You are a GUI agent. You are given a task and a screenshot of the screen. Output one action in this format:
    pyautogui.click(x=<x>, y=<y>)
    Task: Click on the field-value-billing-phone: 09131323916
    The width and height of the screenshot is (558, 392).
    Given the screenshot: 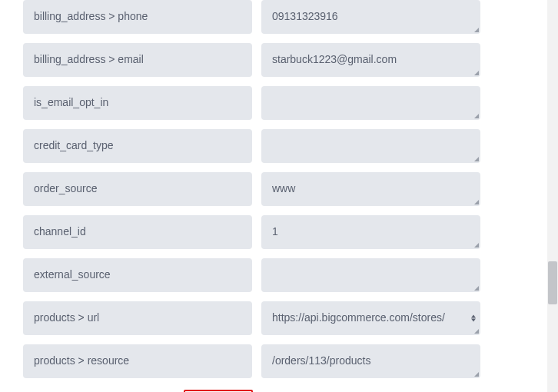 What is the action you would take?
    pyautogui.click(x=370, y=17)
    